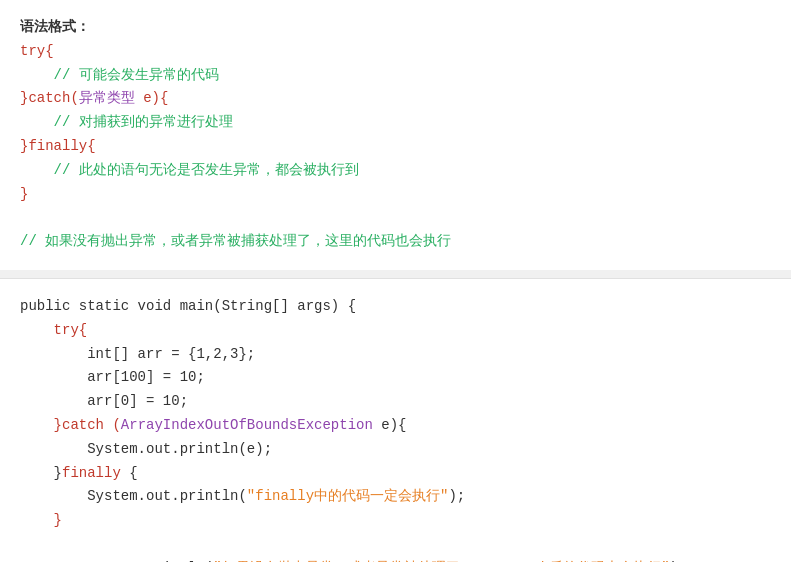 The image size is (791, 562). Describe the element at coordinates (58, 146) in the screenshot. I see `code-line: }finally{` at that location.